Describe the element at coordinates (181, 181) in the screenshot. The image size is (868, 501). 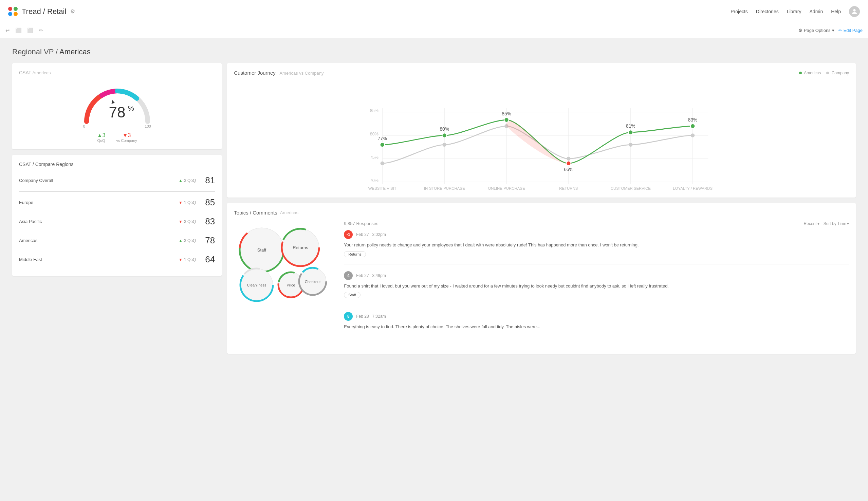
I see `up-icon: ▲` at that location.